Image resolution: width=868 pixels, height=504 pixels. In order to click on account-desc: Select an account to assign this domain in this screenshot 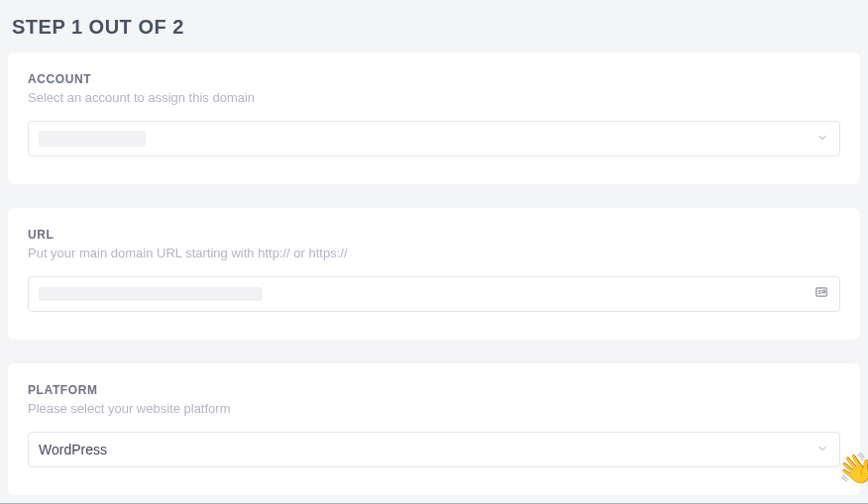, I will do `click(434, 97)`.